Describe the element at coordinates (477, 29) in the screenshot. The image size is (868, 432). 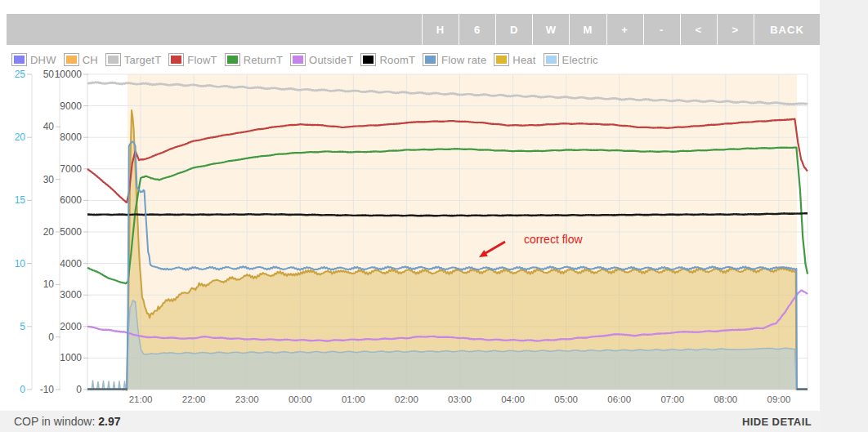
I see `toolbar-button-6: 6` at that location.